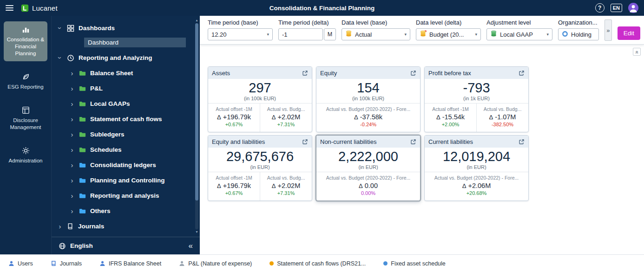 The height and width of the screenshot is (272, 644). Describe the element at coordinates (414, 264) in the screenshot. I see `statusbar-item-fixed-asset-schedule: Fixed asset schedule` at that location.